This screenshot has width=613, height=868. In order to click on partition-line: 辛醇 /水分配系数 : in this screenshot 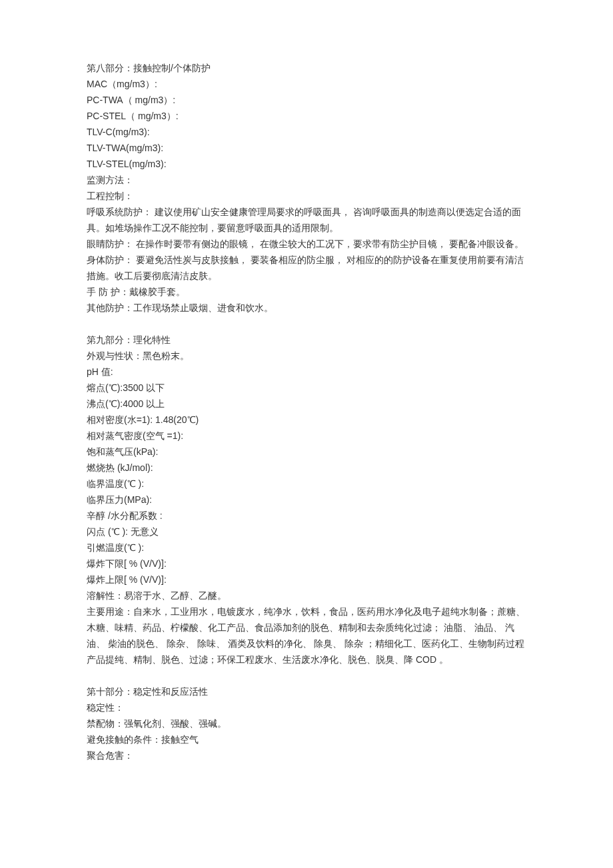, I will do `click(306, 516)`.